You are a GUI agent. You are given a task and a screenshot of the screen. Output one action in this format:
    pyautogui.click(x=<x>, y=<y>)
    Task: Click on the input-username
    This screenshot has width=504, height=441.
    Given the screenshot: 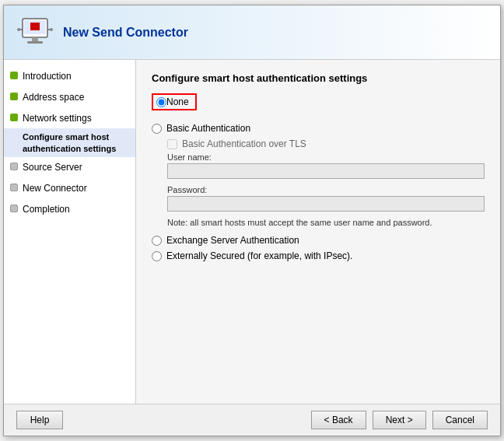 What is the action you would take?
    pyautogui.click(x=326, y=171)
    